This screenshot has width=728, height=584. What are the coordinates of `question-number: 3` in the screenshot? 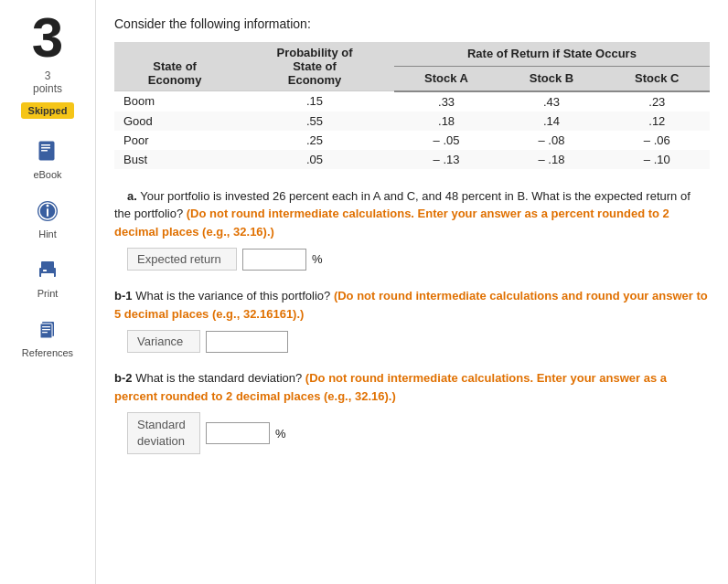 It's located at (48, 37).